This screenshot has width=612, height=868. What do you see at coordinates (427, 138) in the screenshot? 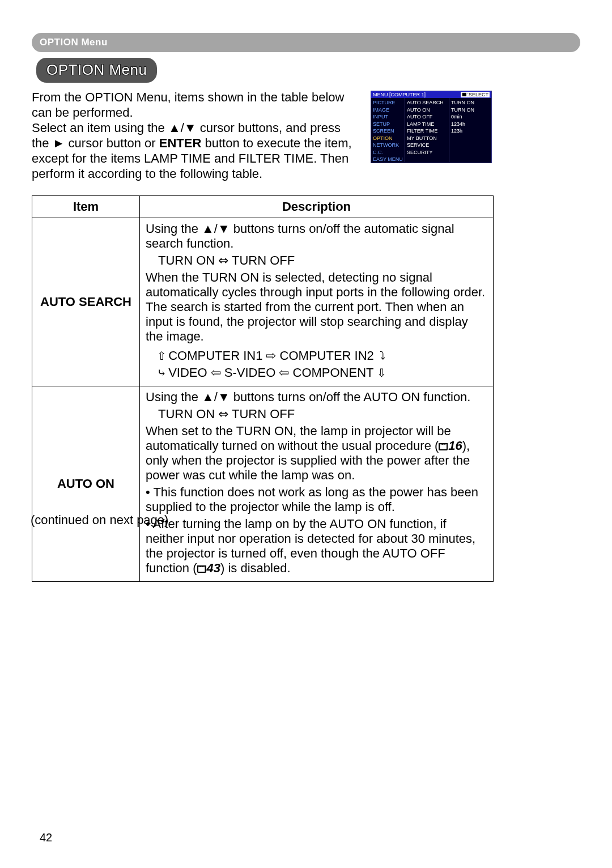
I see `osd-item-my-button: MY BUTTON` at bounding box center [427, 138].